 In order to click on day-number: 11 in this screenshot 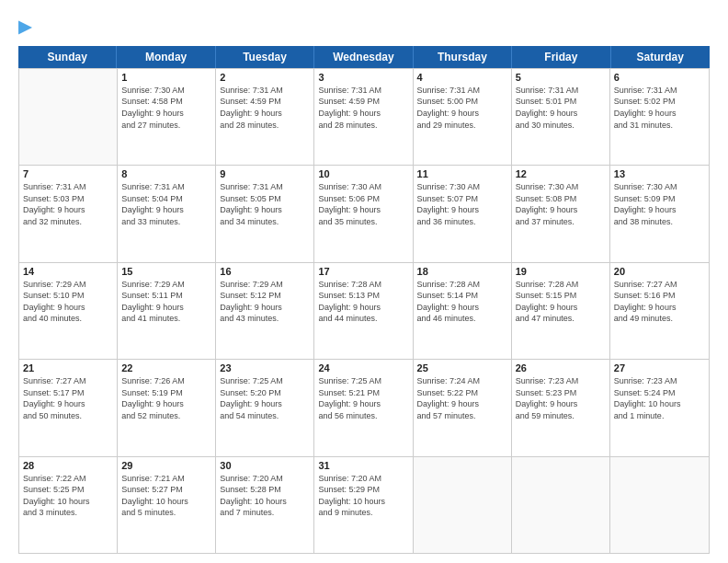, I will do `click(462, 174)`.